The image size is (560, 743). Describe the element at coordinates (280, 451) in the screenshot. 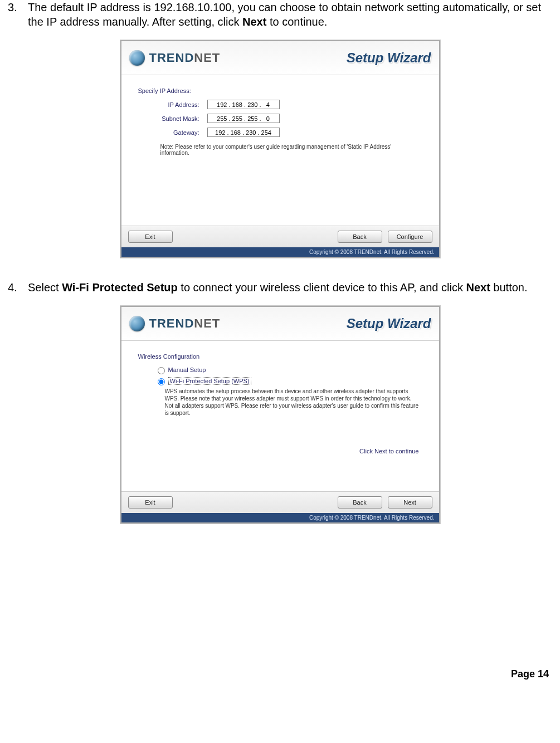

I see `continue-text: Click Next to continue` at that location.